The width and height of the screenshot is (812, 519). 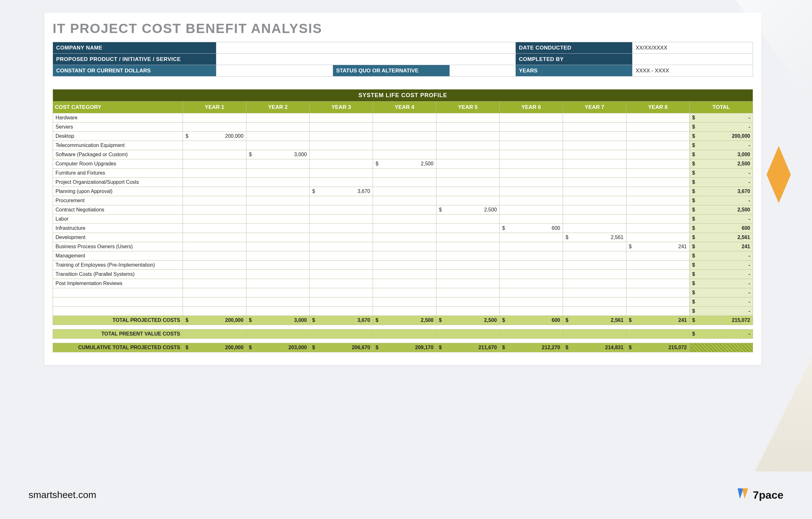 I want to click on cost-category-cell: Hardware, so click(x=118, y=118).